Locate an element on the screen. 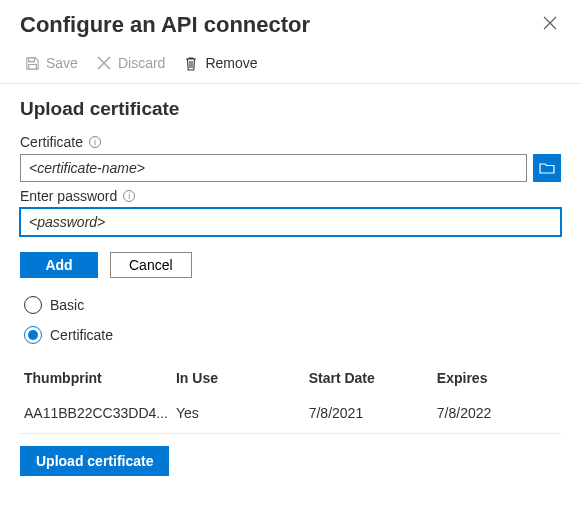 The width and height of the screenshot is (581, 514). auth-option-certificate-label: Certificate is located at coordinates (82, 335).